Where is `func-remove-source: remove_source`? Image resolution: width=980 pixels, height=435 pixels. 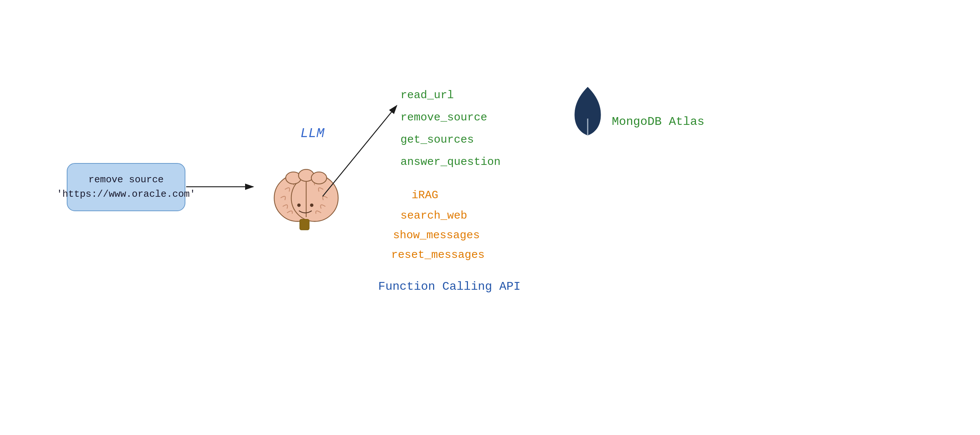
func-remove-source: remove_source is located at coordinates (444, 117).